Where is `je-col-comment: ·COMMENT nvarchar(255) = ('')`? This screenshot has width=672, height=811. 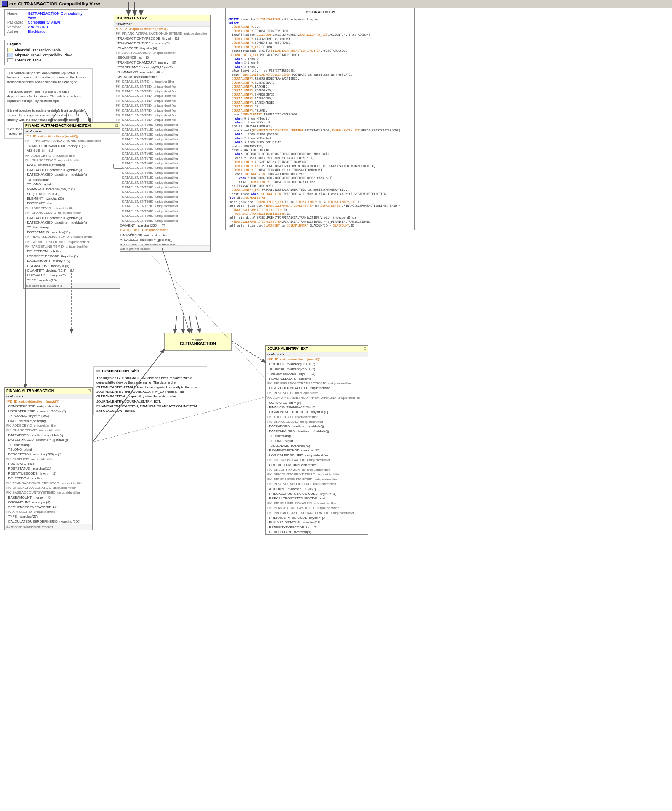
je-col-comment: ·COMMENT nvarchar(255) = ('') is located at coordinates (162, 226).